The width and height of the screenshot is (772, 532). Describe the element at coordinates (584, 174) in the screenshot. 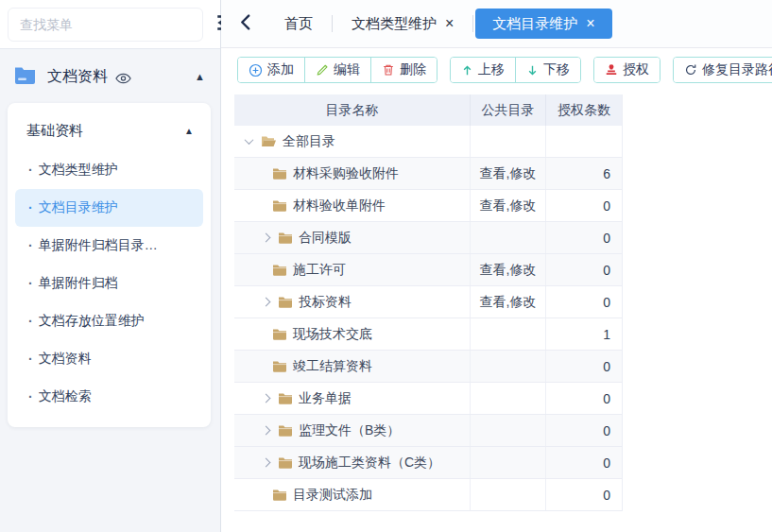

I see `cell-auth-count: 6` at that location.